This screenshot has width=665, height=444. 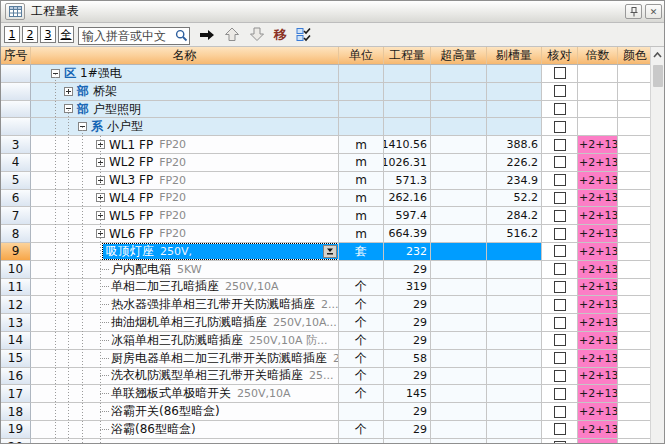 I want to click on table-row: 10户内配电箱5KW29+2+13*2, so click(x=326, y=270).